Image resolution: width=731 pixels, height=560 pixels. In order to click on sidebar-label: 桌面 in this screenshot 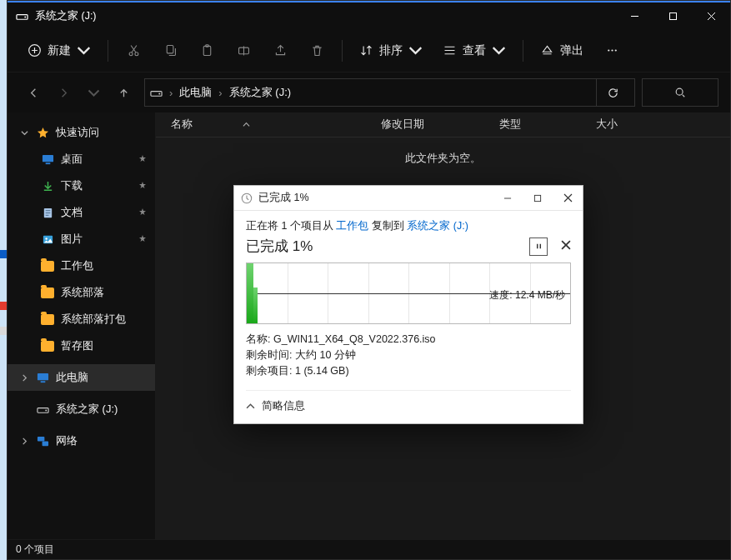, I will do `click(72, 159)`.